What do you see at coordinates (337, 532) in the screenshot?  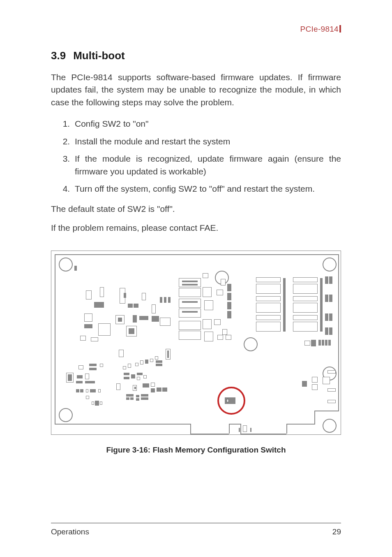 I see `footer-page-number: 29` at bounding box center [337, 532].